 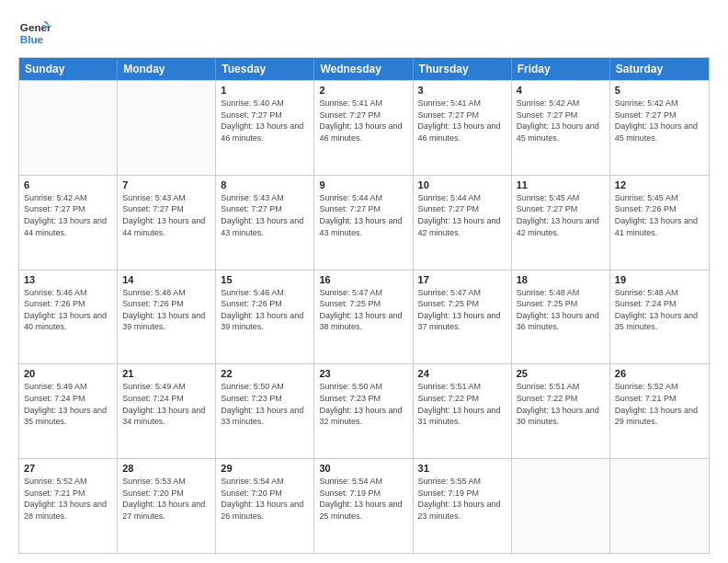 I want to click on day-number: 15, so click(x=265, y=280).